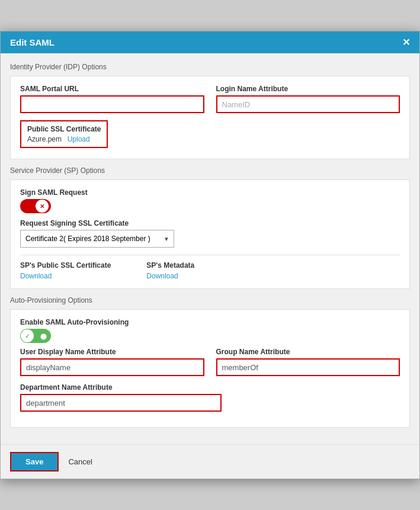  Describe the element at coordinates (113, 89) in the screenshot. I see `saml-portal-url-label: SAML Portal URL` at that location.